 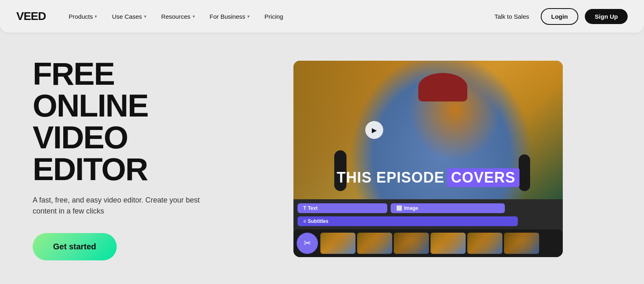 I want to click on subtitles-track: ≡ Subtitles, so click(x=408, y=221).